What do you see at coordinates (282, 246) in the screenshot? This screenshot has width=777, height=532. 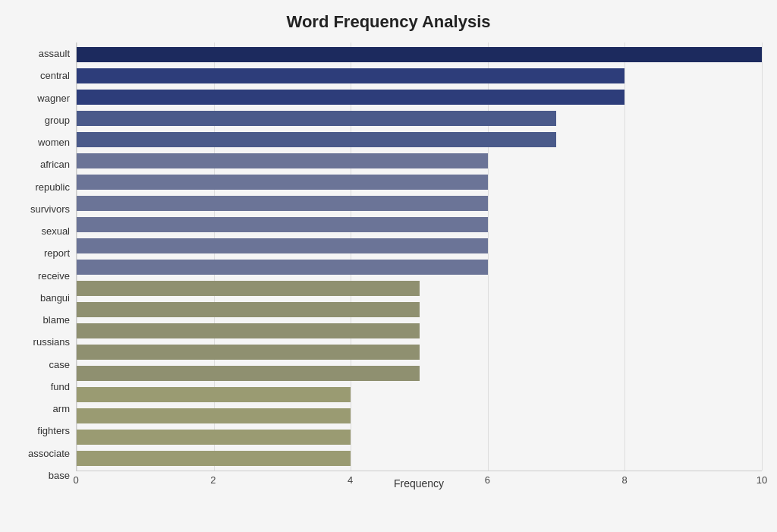 I see `bar-report` at bounding box center [282, 246].